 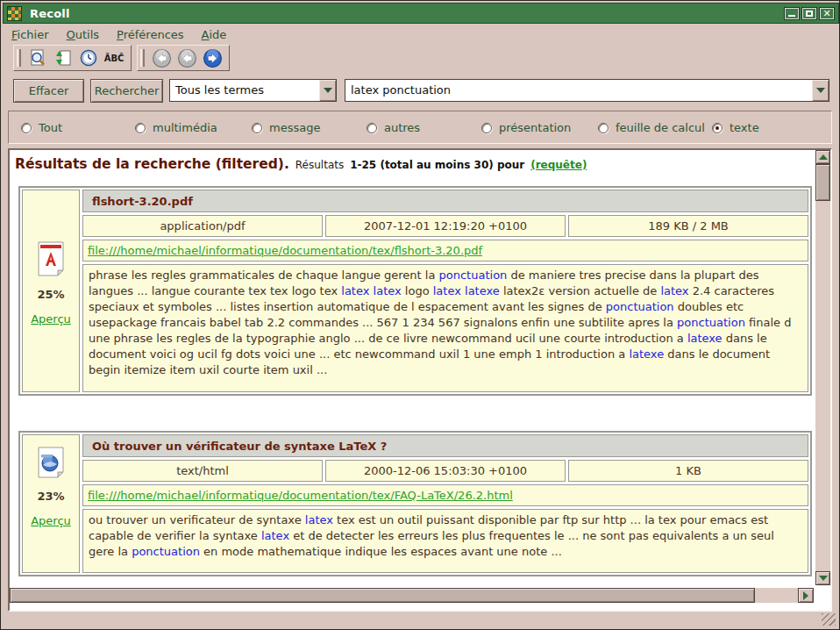 What do you see at coordinates (421, 13) in the screenshot?
I see `titlebar: Recoll ✕` at bounding box center [421, 13].